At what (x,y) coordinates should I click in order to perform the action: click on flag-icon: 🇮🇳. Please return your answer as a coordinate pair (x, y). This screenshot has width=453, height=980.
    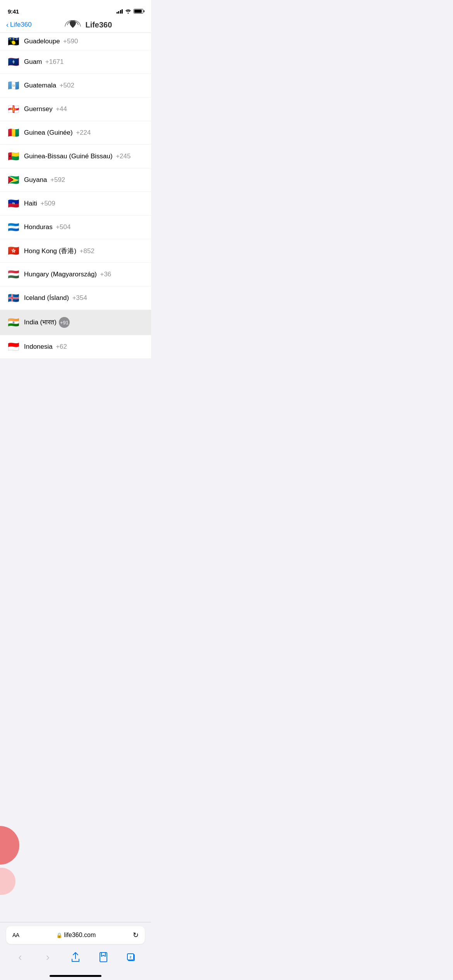
    Looking at the image, I should click on (14, 322).